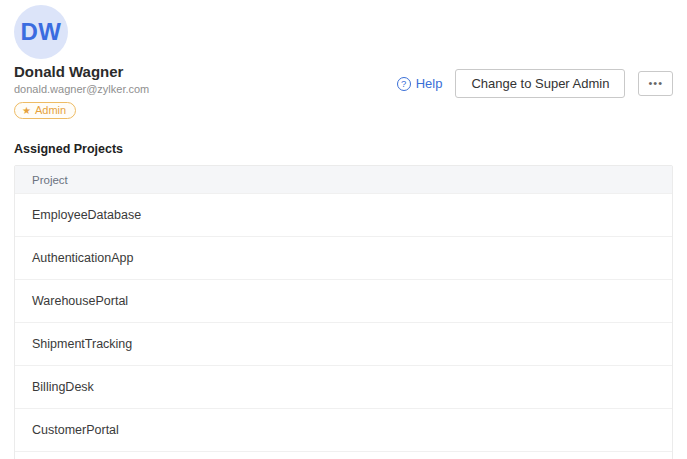  What do you see at coordinates (344, 344) in the screenshot?
I see `project-name: ShipmentTracking` at bounding box center [344, 344].